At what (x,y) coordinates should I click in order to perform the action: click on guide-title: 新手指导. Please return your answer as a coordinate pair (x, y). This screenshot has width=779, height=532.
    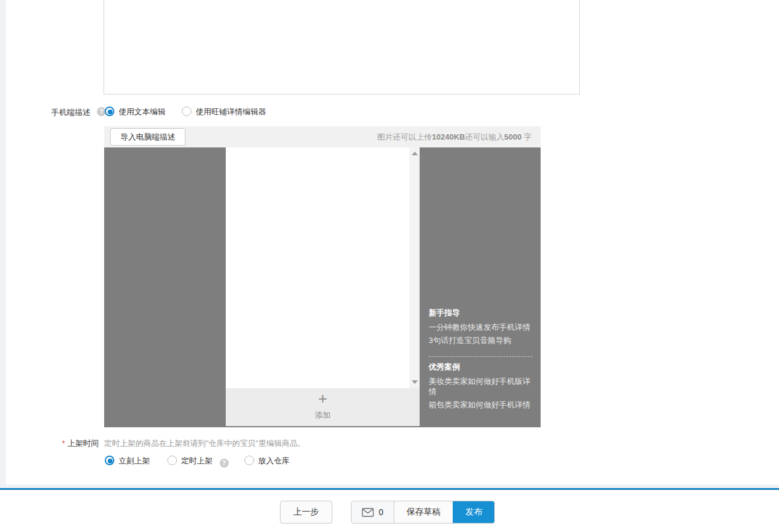
    Looking at the image, I should click on (480, 313).